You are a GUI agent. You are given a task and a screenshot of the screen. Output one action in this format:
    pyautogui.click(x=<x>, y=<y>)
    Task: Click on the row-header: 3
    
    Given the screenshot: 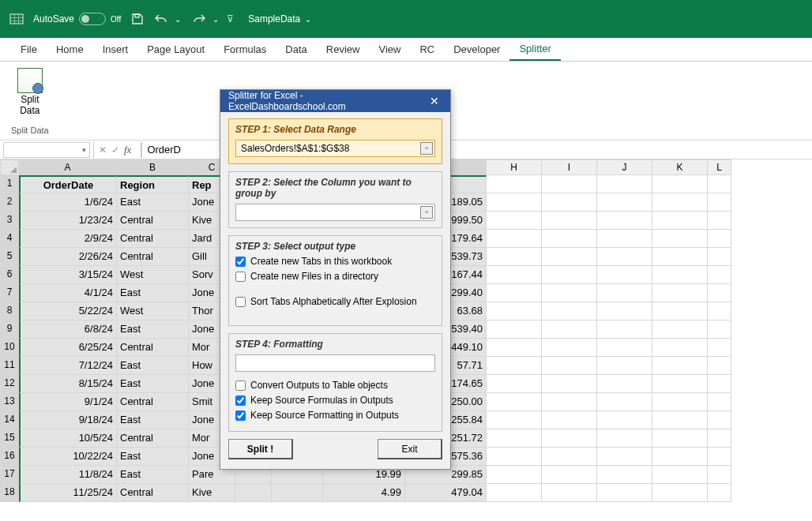 What is the action you would take?
    pyautogui.click(x=9, y=221)
    